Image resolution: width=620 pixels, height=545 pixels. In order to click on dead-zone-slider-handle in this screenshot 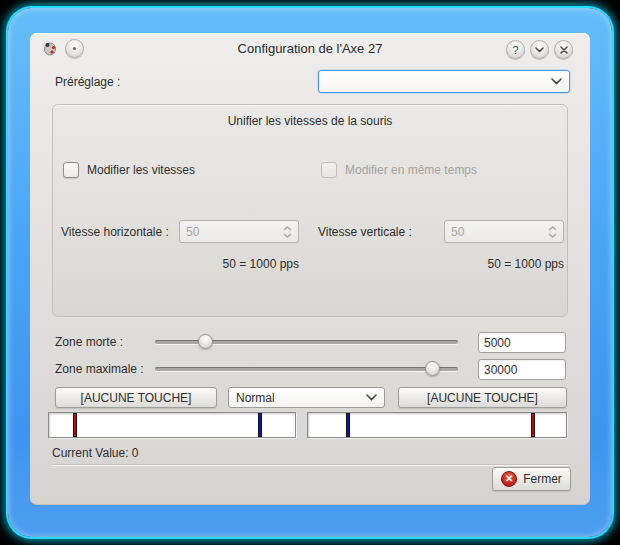, I will do `click(206, 342)`.